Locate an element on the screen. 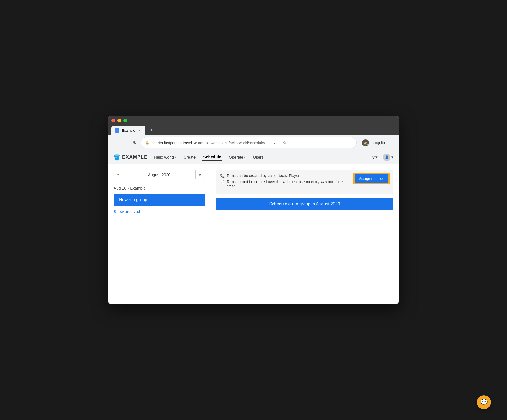 The height and width of the screenshot is (420, 507). incognito-label: Incognito is located at coordinates (378, 143).